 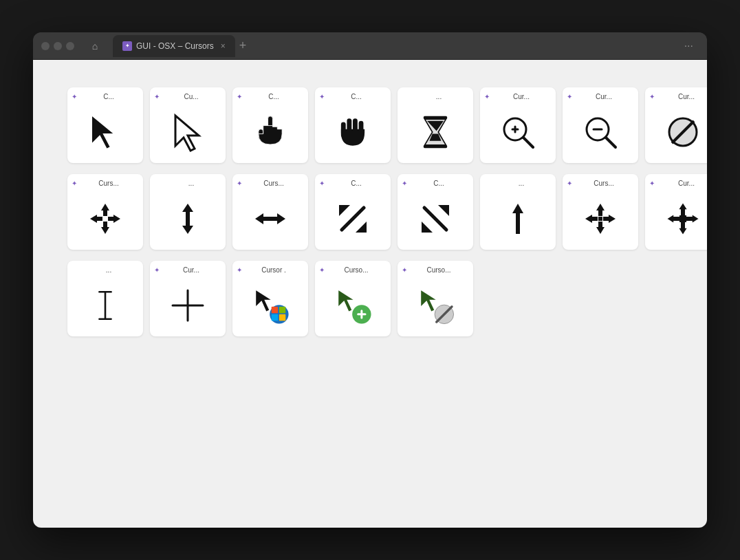 What do you see at coordinates (223, 46) in the screenshot?
I see `tab-close-button: ×` at bounding box center [223, 46].